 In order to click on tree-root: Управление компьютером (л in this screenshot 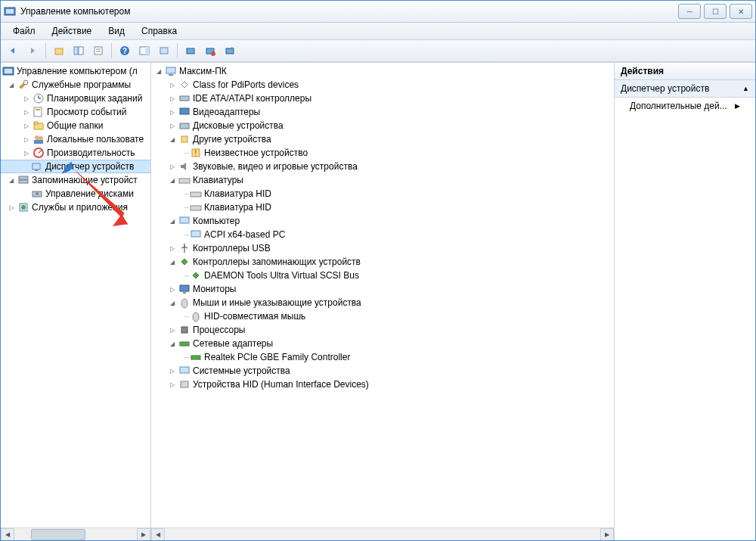, I will do `click(76, 71)`.